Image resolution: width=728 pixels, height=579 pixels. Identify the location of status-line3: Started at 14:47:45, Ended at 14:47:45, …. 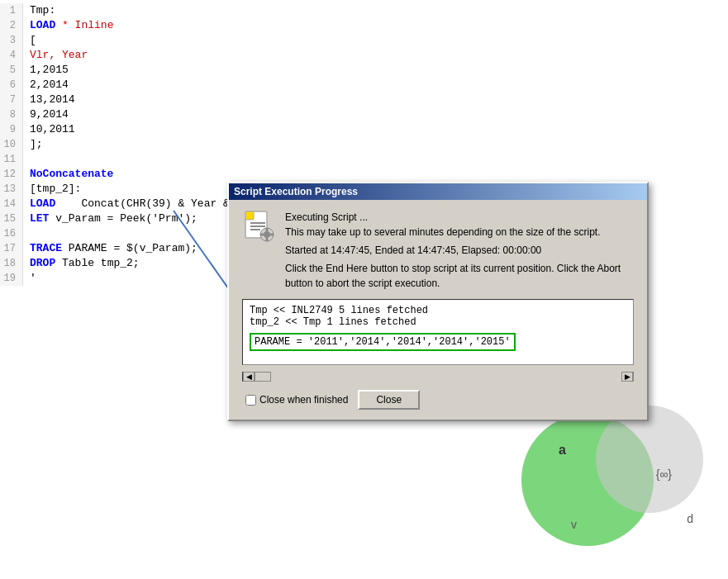
(459, 250).